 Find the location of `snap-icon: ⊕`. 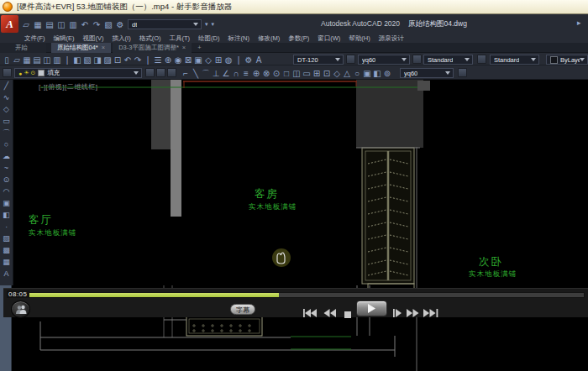

snap-icon: ⊕ is located at coordinates (256, 74).